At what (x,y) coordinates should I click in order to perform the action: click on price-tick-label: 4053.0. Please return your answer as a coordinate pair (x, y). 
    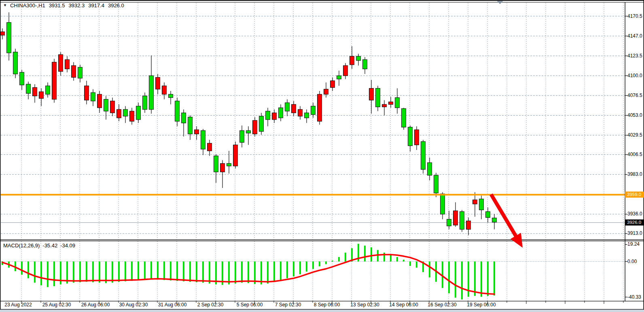
    Looking at the image, I should click on (635, 116).